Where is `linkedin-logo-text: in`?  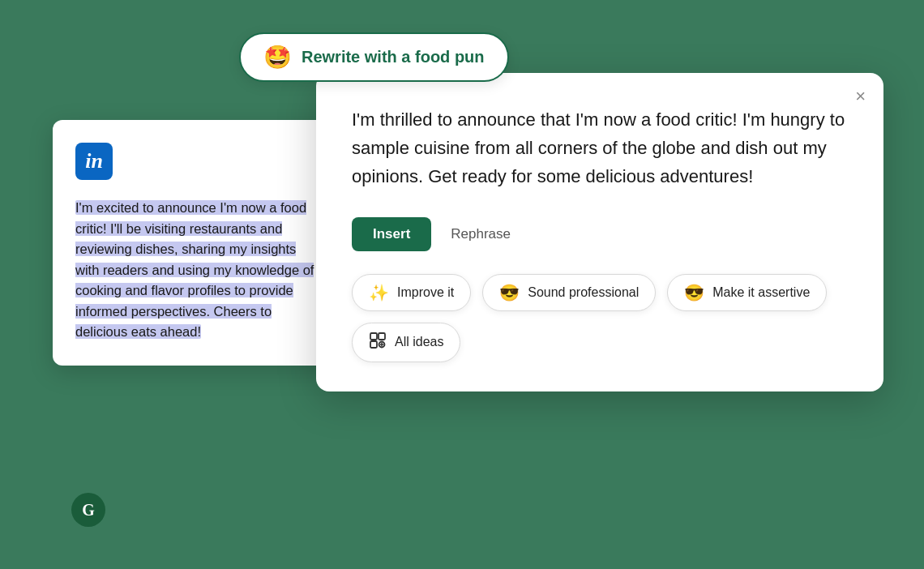 linkedin-logo-text: in is located at coordinates (94, 161).